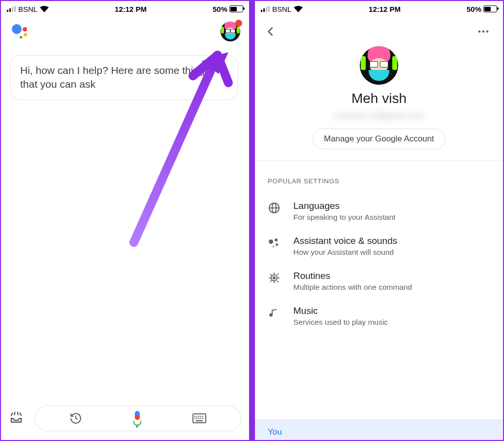 Image resolution: width=504 pixels, height=441 pixels. What do you see at coordinates (379, 177) in the screenshot?
I see `section-label: POPULAR SETTINGS` at bounding box center [379, 177].